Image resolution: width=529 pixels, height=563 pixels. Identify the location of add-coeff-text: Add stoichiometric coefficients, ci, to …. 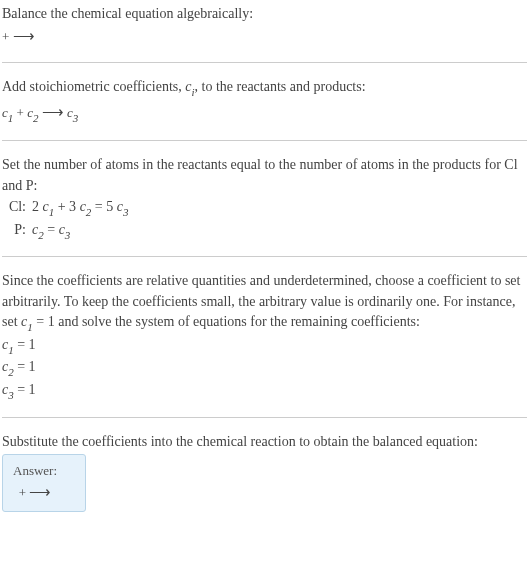
(264, 88).